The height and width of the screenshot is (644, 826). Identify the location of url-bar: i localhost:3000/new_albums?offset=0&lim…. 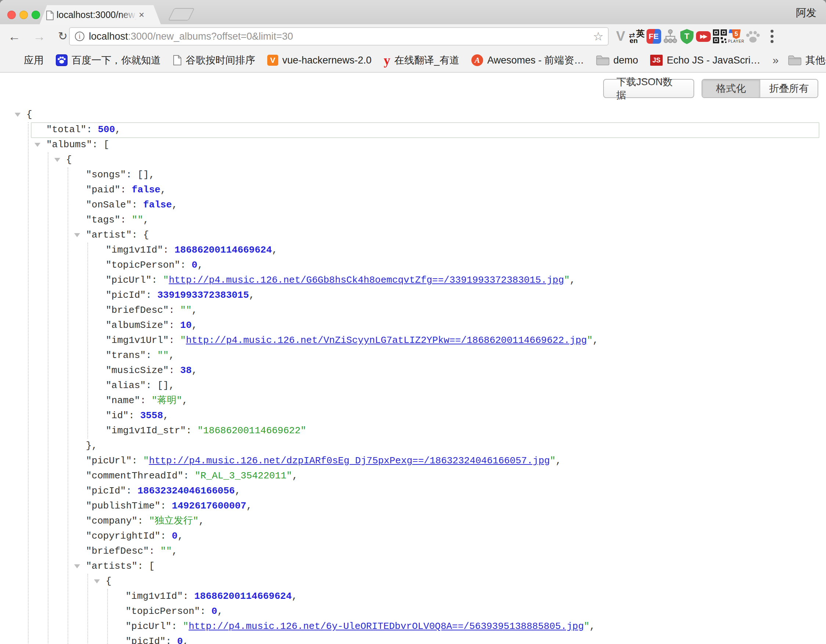
(339, 36).